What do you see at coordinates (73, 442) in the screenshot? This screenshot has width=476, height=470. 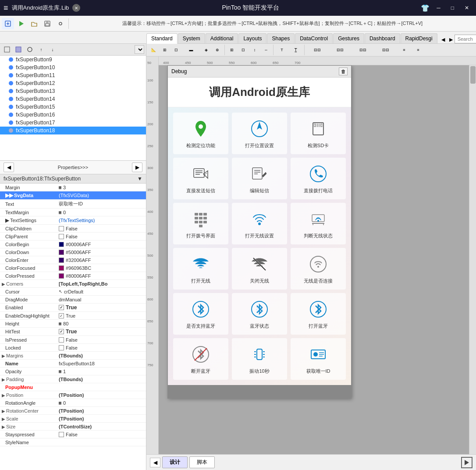 I see `prop-row-stylename: StyleName` at bounding box center [73, 442].